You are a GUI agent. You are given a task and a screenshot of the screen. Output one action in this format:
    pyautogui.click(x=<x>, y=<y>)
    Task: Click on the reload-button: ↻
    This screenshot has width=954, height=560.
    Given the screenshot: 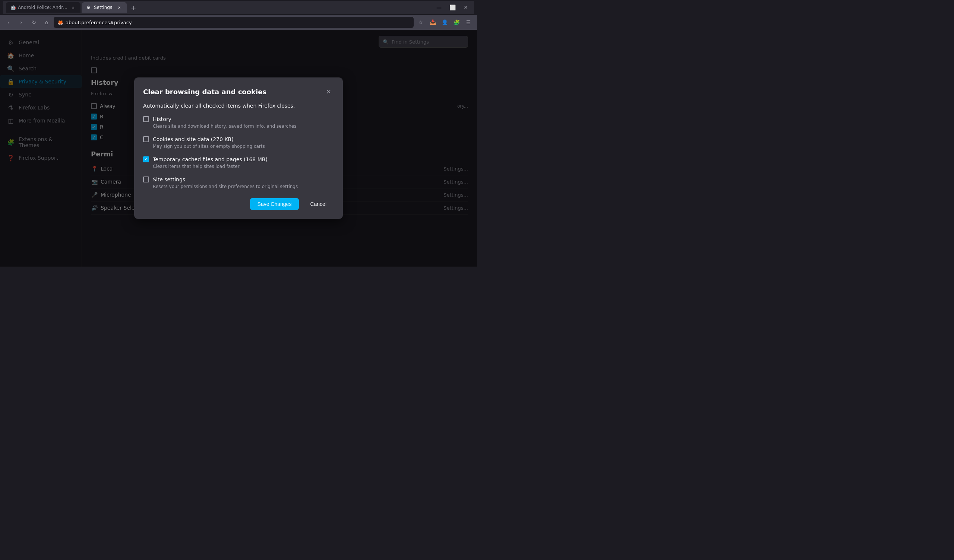 What is the action you would take?
    pyautogui.click(x=34, y=22)
    